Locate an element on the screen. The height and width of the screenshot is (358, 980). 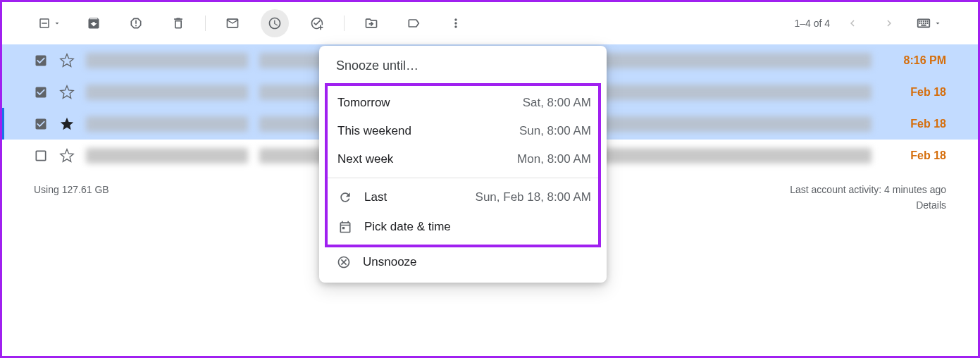
snooze-title: Snooze until… is located at coordinates (463, 70).